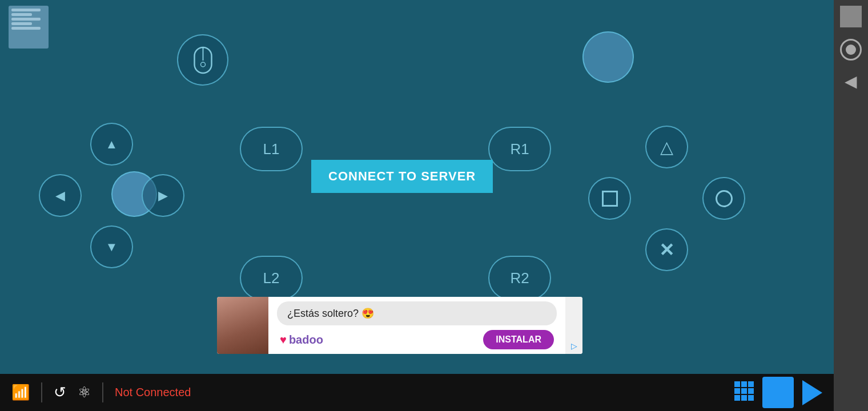  I want to click on triangle-icon: △, so click(667, 147).